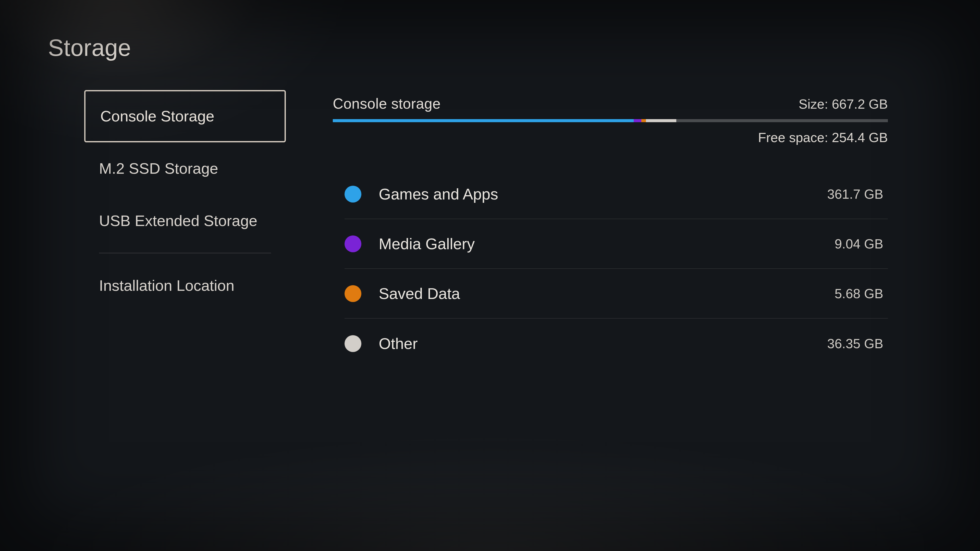 Image resolution: width=980 pixels, height=551 pixels. What do you see at coordinates (603, 194) in the screenshot?
I see `category-label: Games and Apps` at bounding box center [603, 194].